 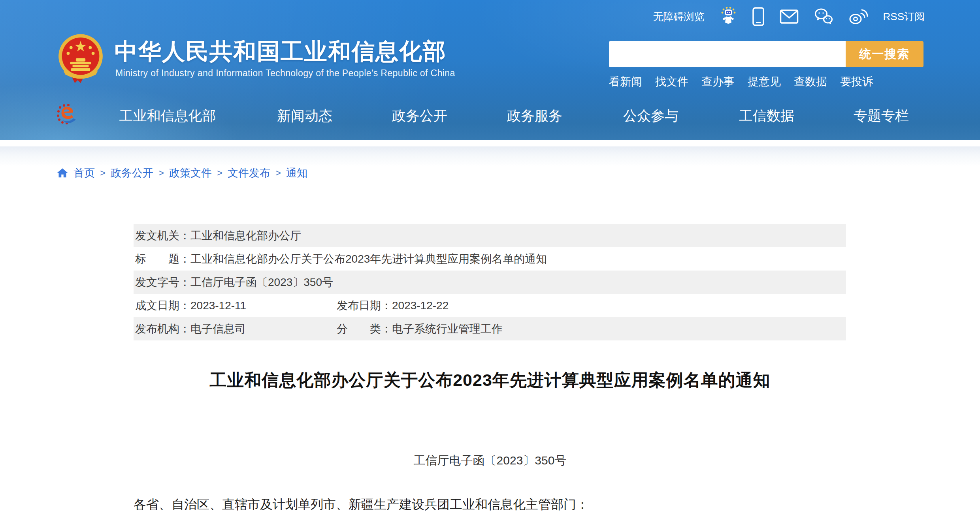 I want to click on meta-value: 工信厅电子函〔2023〕350号, so click(x=262, y=282).